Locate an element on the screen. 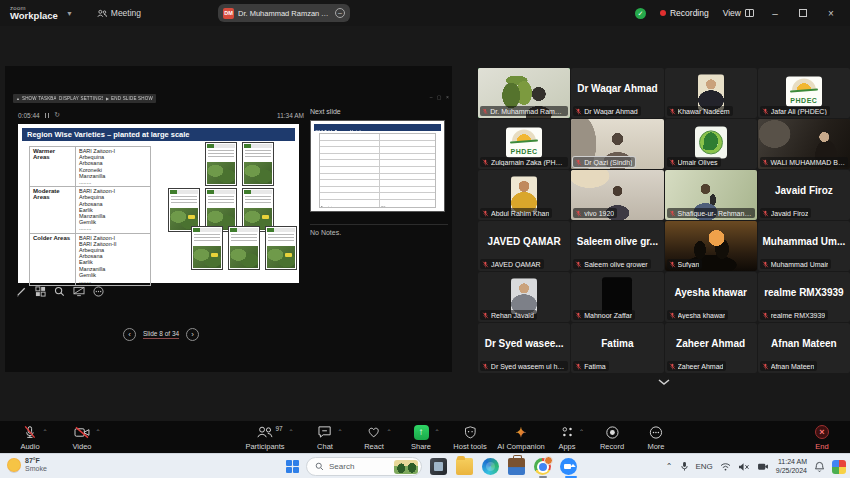 The image size is (850, 478). tray-mic-icon is located at coordinates (684, 466).